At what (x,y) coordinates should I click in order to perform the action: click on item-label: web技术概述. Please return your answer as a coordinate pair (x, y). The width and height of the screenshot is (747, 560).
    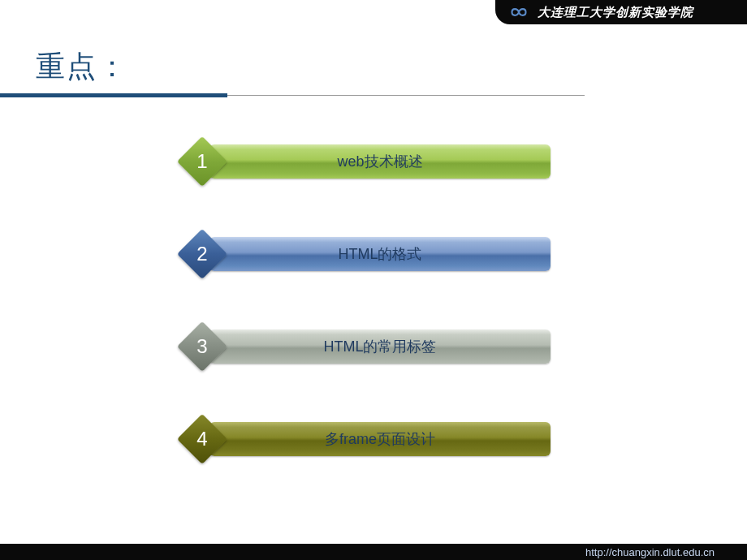
    Looking at the image, I should click on (380, 162).